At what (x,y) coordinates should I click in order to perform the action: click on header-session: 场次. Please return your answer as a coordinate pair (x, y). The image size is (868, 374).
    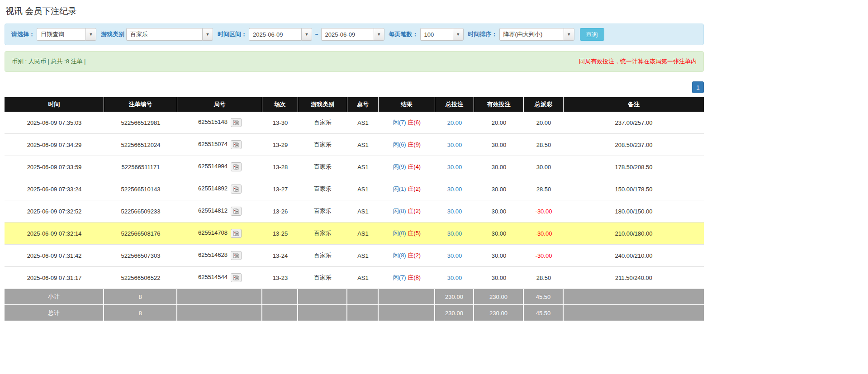
    Looking at the image, I should click on (280, 104).